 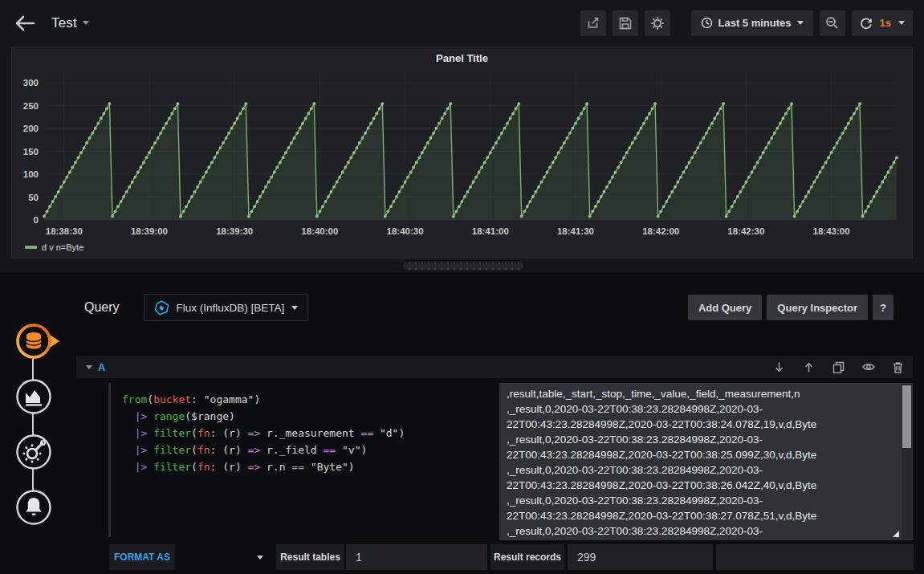 I want to click on svg-text: 0, so click(x=36, y=220).